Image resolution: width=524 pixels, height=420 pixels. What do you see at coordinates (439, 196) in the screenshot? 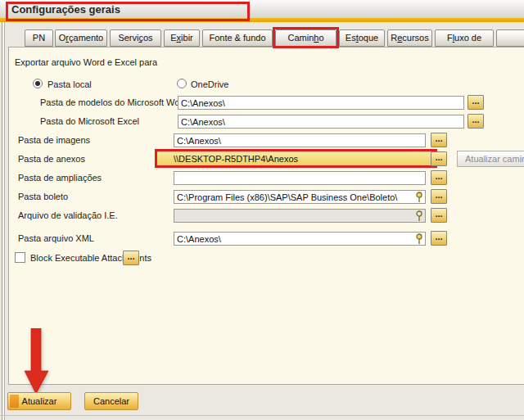
I see `pasta-boleto-browse-button: ...` at bounding box center [439, 196].